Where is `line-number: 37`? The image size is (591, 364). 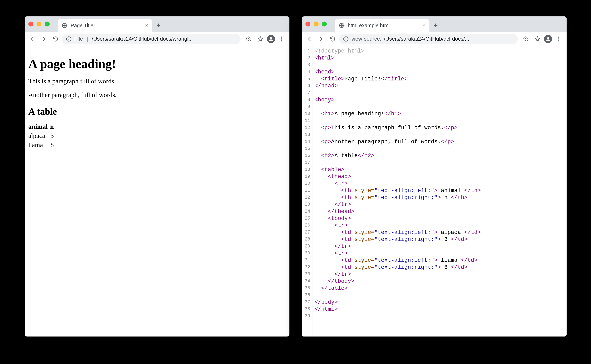 line-number: 37 is located at coordinates (307, 302).